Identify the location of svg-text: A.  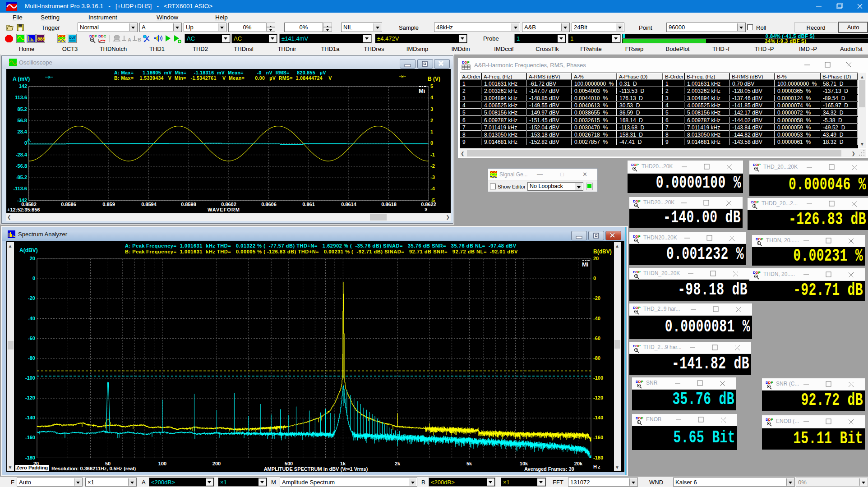
(129, 40).